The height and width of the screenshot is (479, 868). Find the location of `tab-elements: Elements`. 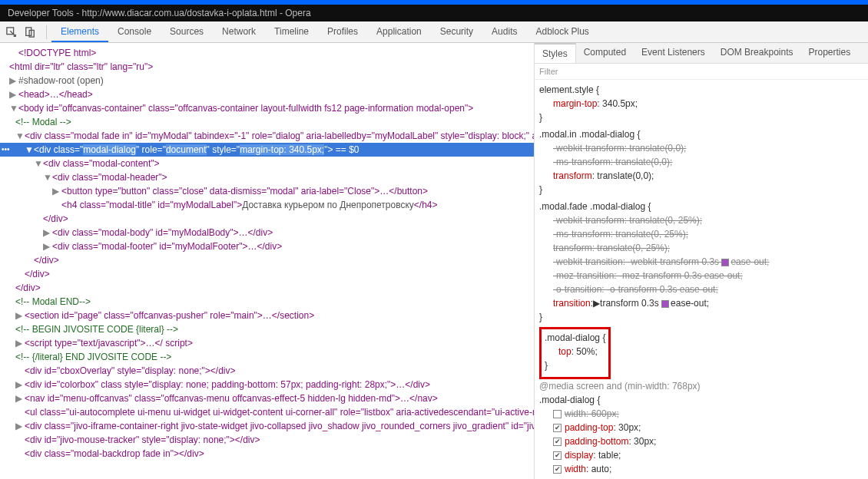

tab-elements: Elements is located at coordinates (80, 32).